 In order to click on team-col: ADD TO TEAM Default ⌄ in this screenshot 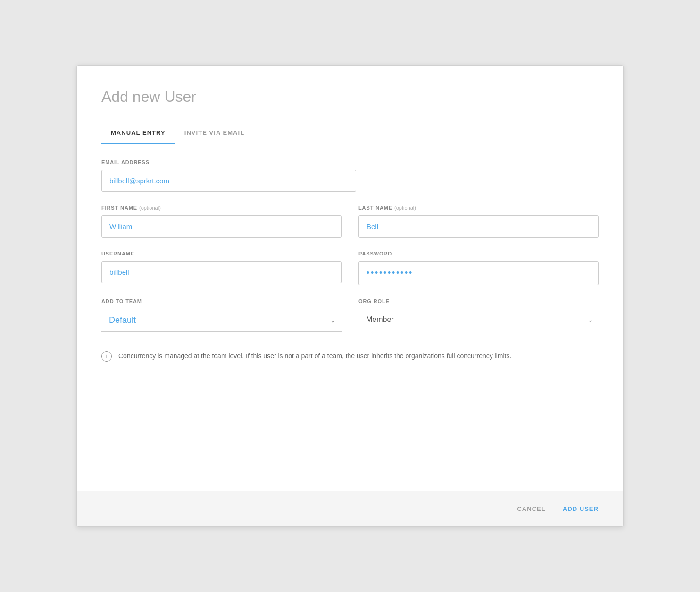, I will do `click(222, 315)`.